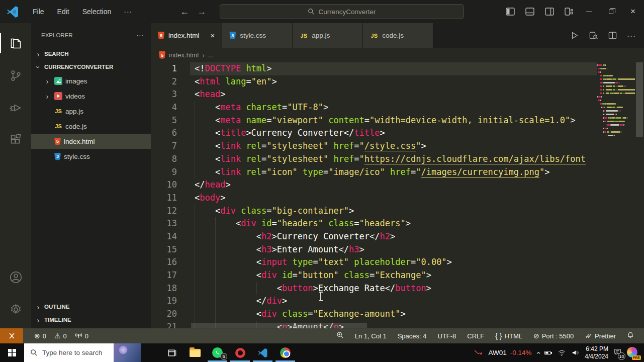  What do you see at coordinates (530, 12) in the screenshot?
I see `toggle-panel-icon` at bounding box center [530, 12].